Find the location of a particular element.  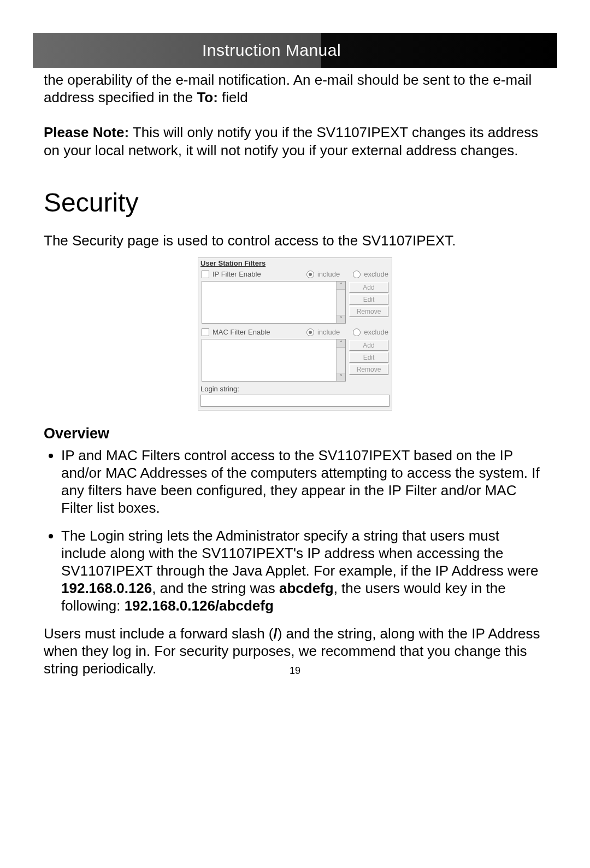

login-string-input is located at coordinates (295, 401).